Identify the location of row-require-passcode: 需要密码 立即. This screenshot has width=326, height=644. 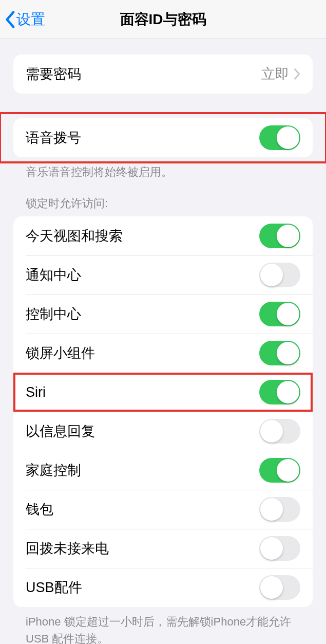
(163, 74).